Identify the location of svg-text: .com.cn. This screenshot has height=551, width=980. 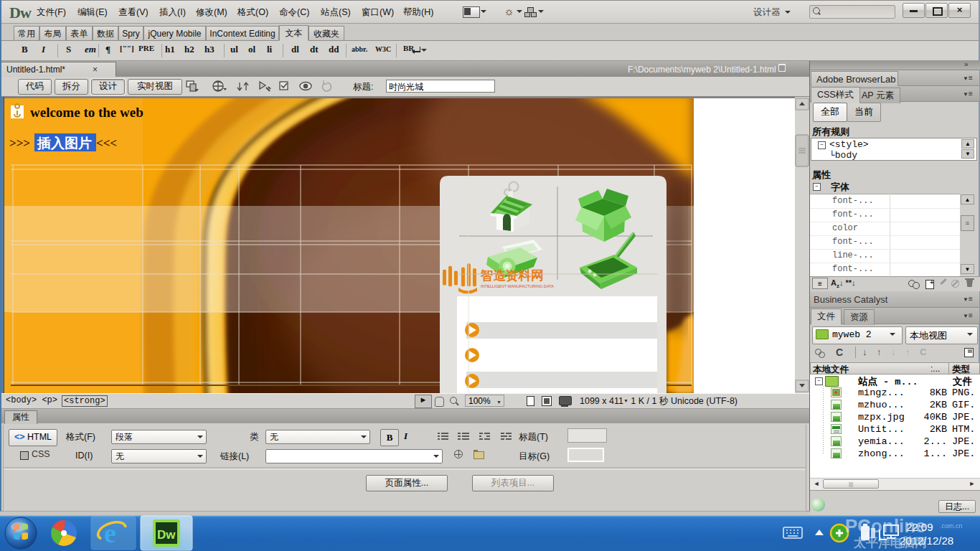
(951, 526).